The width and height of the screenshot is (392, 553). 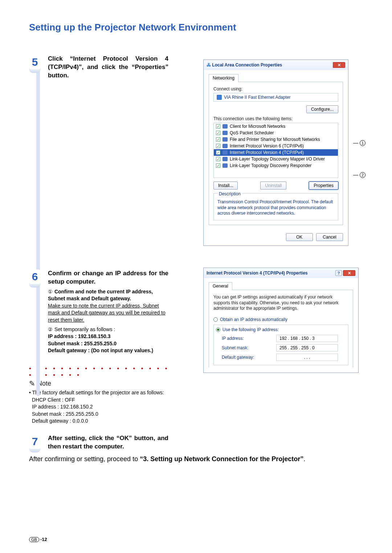 What do you see at coordinates (324, 186) in the screenshot?
I see `properties-button: Properties` at bounding box center [324, 186].